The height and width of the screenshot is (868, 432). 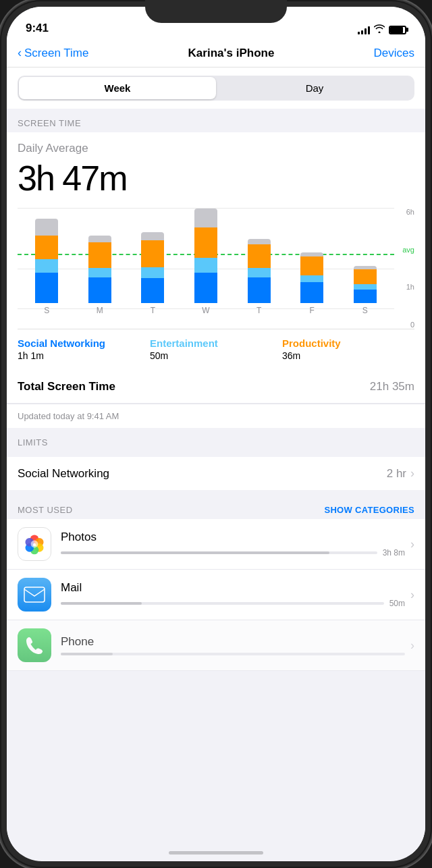 I want to click on social-networking-limit-row: Social Networking 2 hr ›, so click(x=216, y=474).